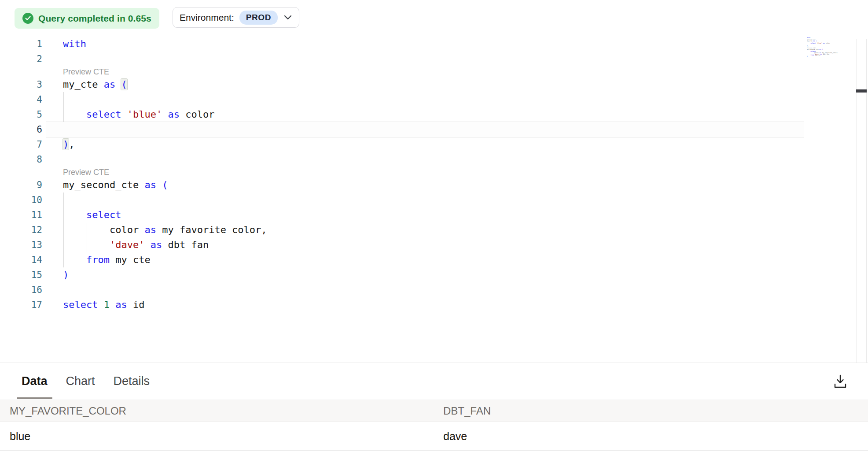 This screenshot has height=452, width=868. What do you see at coordinates (434, 382) in the screenshot?
I see `results-tabbar: DataChartDetails` at bounding box center [434, 382].